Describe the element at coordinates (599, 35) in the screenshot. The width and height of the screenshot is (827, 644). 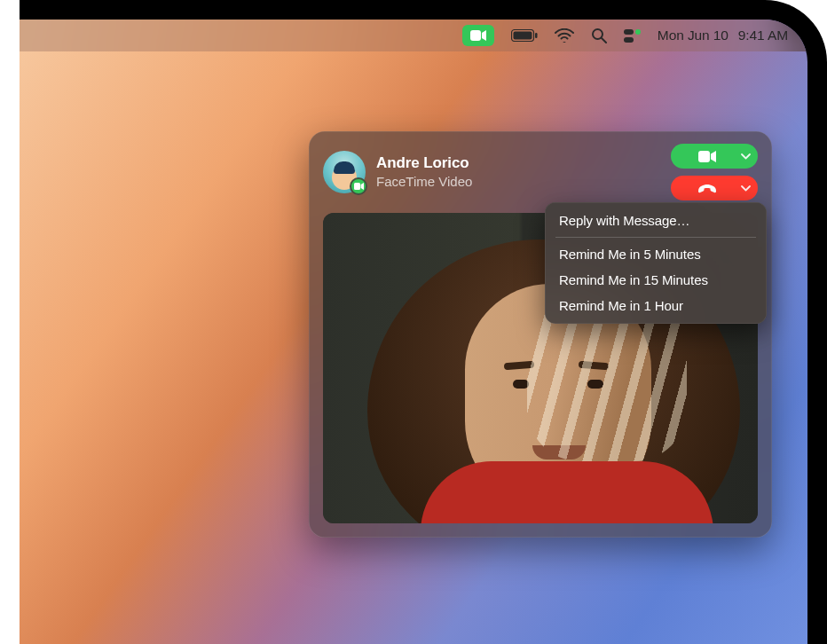
I see `search-icon` at that location.